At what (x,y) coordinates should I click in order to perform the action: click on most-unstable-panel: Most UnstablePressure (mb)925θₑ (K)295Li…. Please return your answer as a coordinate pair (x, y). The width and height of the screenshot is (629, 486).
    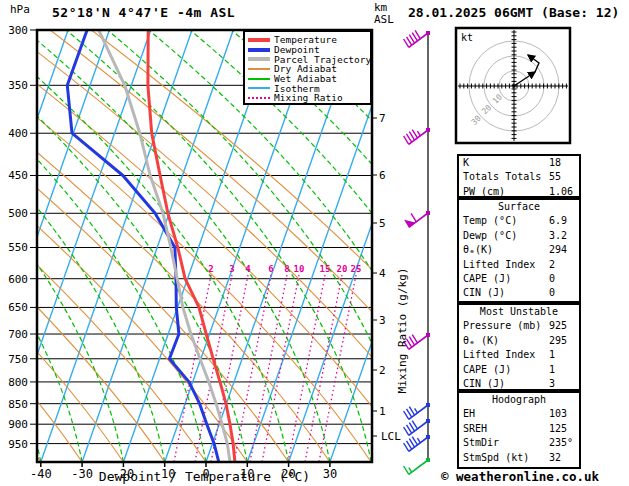
    Looking at the image, I should click on (519, 347).